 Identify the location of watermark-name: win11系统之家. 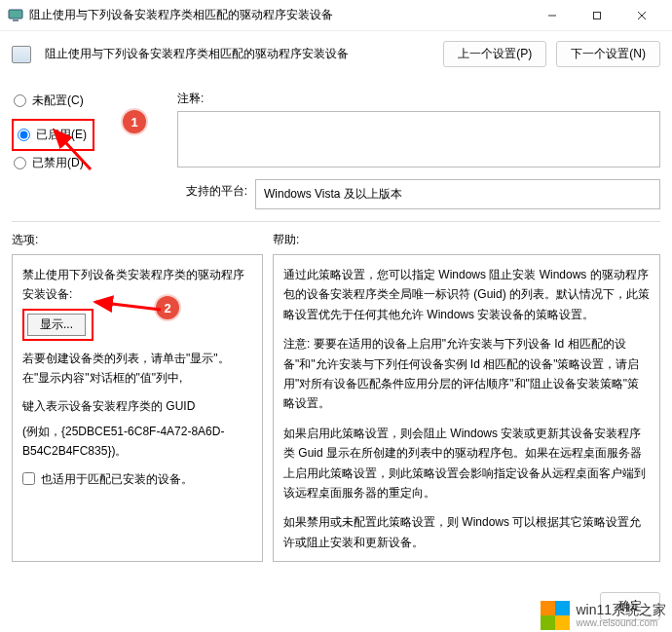
(621, 610).